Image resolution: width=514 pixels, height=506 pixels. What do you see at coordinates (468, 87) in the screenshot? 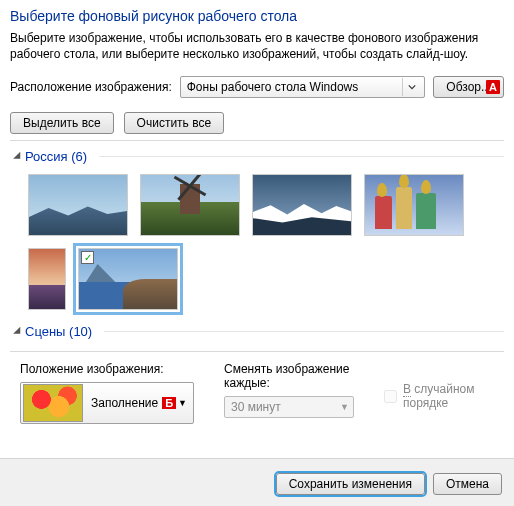
I see `browse-button: Обзор... А` at bounding box center [468, 87].